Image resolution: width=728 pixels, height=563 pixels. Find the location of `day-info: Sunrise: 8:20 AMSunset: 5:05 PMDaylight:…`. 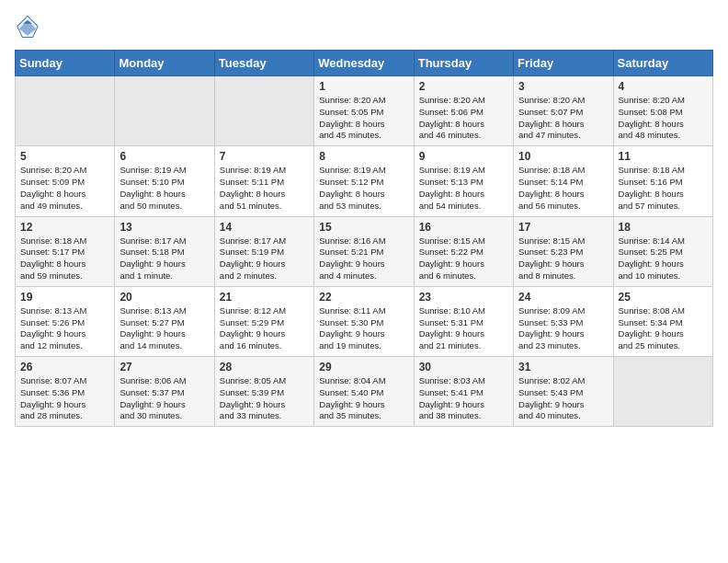

day-info: Sunrise: 8:20 AMSunset: 5:05 PMDaylight:… is located at coordinates (364, 118).